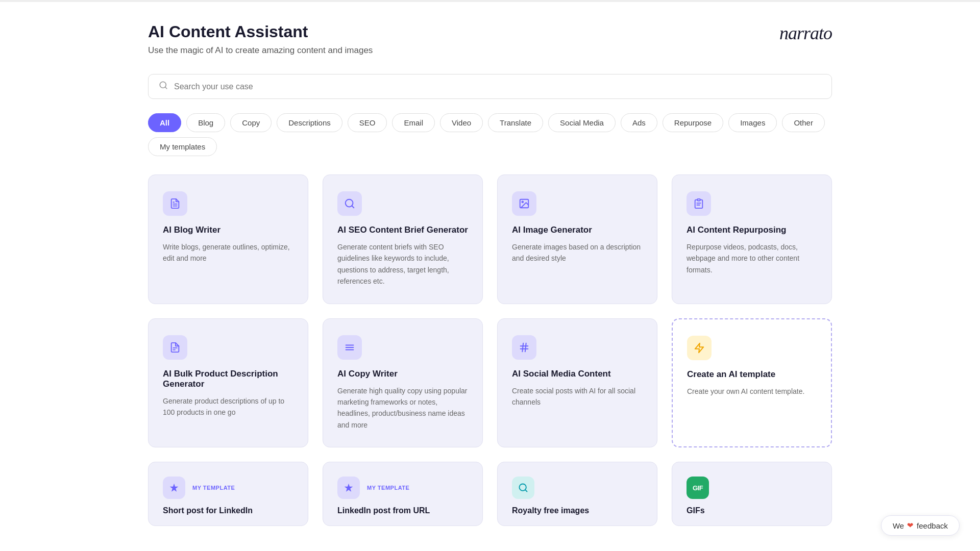  What do you see at coordinates (698, 488) in the screenshot?
I see `bottom-card-icon-gifs: GIF` at bounding box center [698, 488].